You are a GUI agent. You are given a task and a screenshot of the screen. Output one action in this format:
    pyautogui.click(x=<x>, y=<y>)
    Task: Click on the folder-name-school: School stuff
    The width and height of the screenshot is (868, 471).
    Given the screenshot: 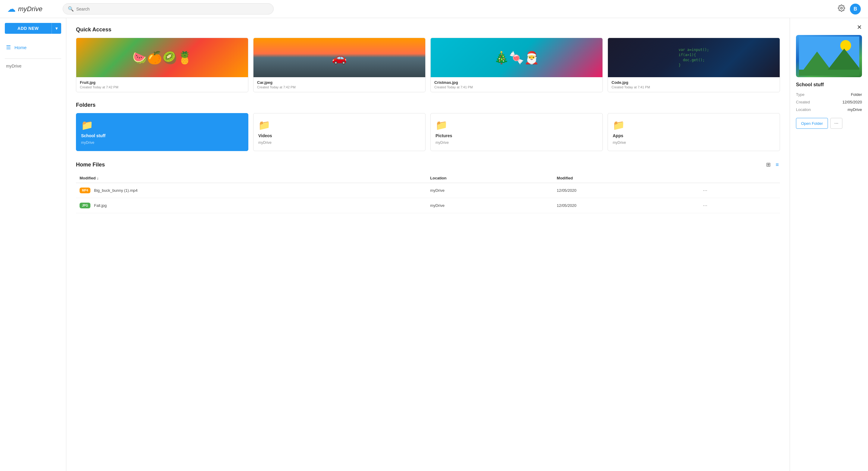 What is the action you would take?
    pyautogui.click(x=162, y=136)
    